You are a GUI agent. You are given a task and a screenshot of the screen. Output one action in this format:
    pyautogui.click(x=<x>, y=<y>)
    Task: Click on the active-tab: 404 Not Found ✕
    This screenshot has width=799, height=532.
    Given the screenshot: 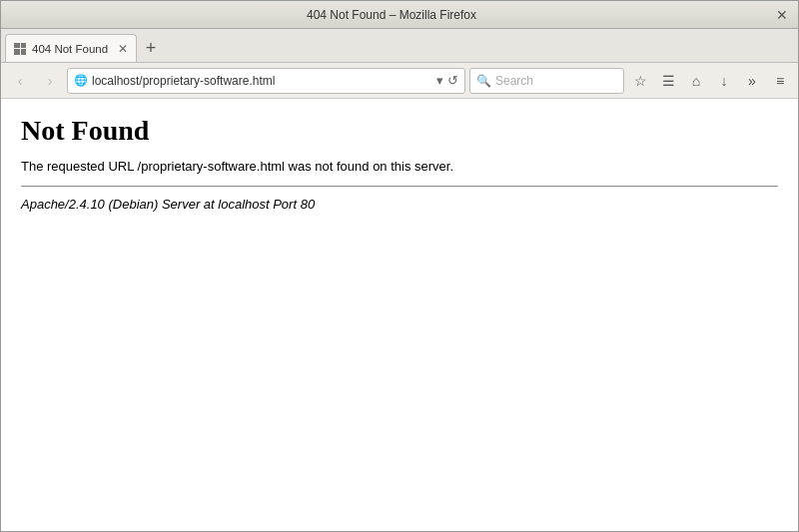 What is the action you would take?
    pyautogui.click(x=71, y=48)
    